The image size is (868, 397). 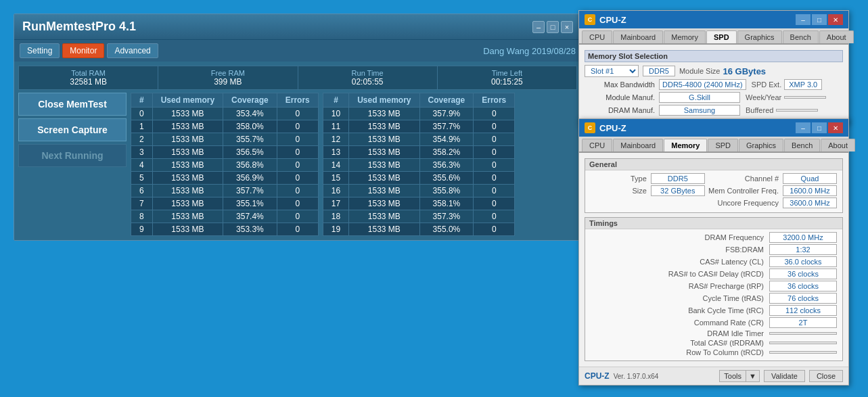 I want to click on idle-label: DRAM Idle Timer, so click(x=680, y=333).